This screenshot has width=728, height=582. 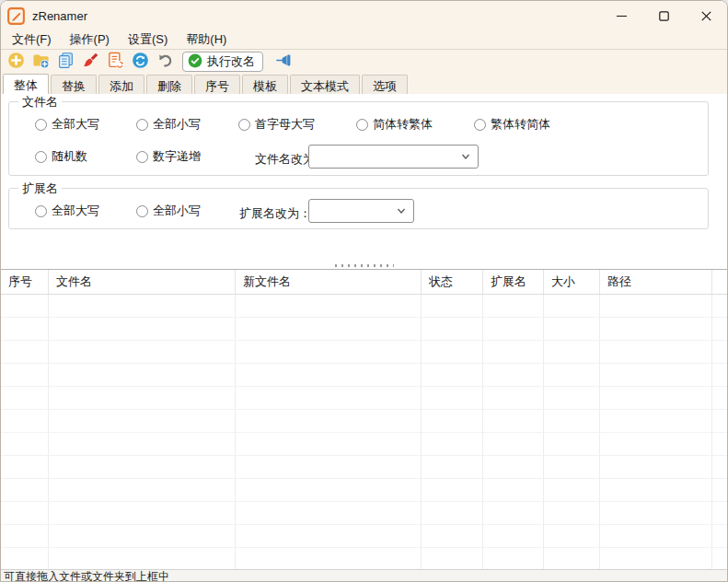 I want to click on extension-change-label: 扩展名改为：, so click(x=275, y=214).